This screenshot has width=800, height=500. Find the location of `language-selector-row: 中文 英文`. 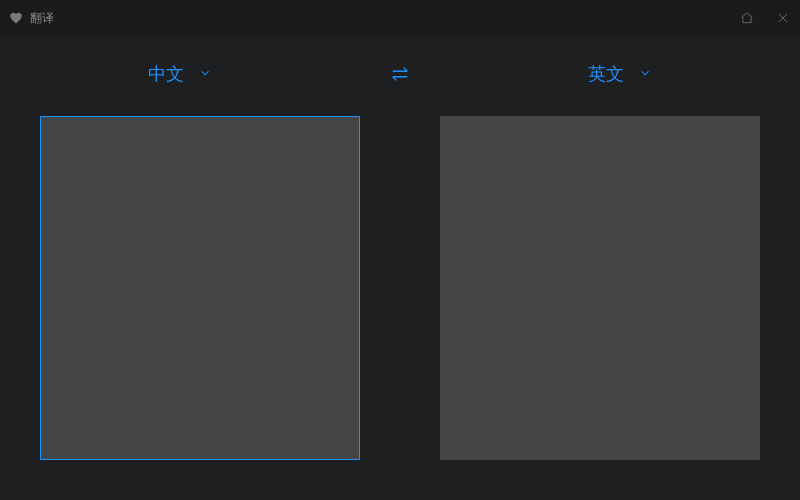

language-selector-row: 中文 英文 is located at coordinates (400, 74).